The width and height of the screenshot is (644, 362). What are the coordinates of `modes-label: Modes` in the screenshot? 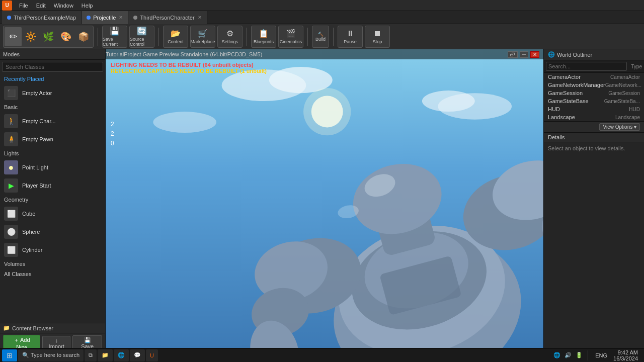 It's located at (11, 54).